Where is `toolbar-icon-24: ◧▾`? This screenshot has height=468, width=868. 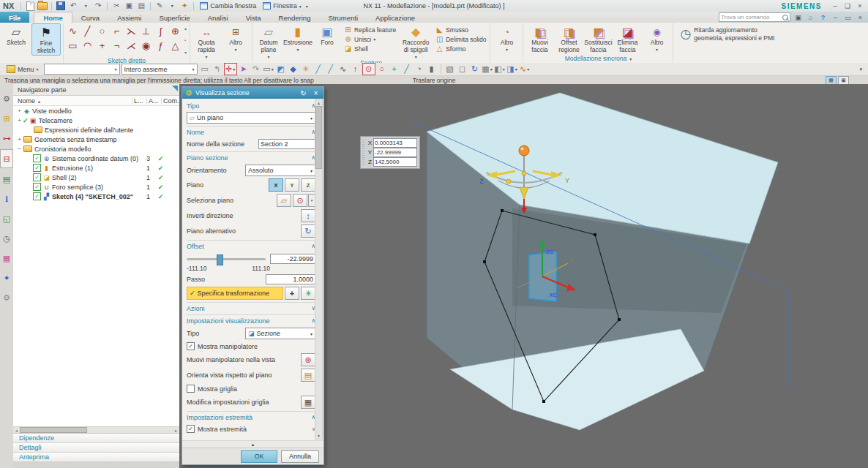
toolbar-icon-24: ◧▾ is located at coordinates (500, 69).